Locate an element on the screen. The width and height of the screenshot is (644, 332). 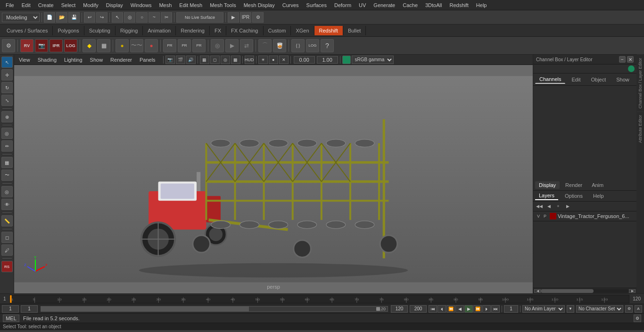
multi-cut-btn: ✂ is located at coordinates (166, 17).